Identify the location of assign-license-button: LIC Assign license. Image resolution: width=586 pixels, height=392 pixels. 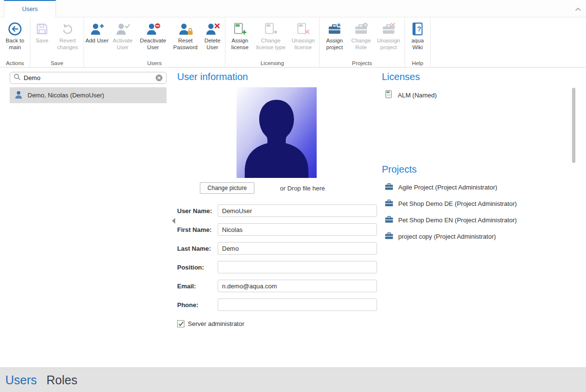
(240, 35).